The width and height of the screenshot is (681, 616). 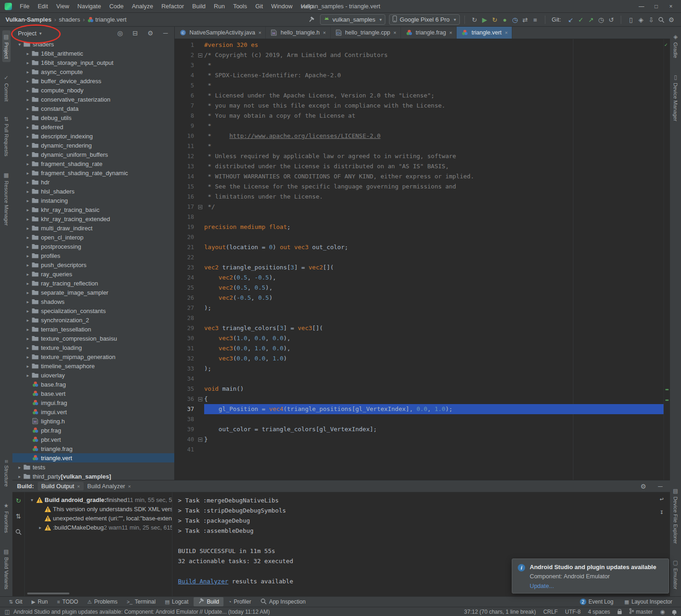 What do you see at coordinates (419, 247) in the screenshot?
I see `code-line-21: 21layout(location = 0) out vec3 out_colo…` at bounding box center [419, 247].